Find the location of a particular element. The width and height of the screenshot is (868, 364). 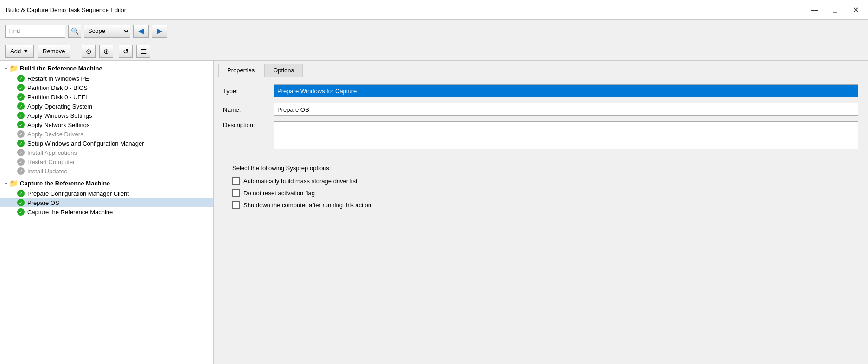

label-partition-bios: Partition Disk 0 - BIOS is located at coordinates (57, 88).